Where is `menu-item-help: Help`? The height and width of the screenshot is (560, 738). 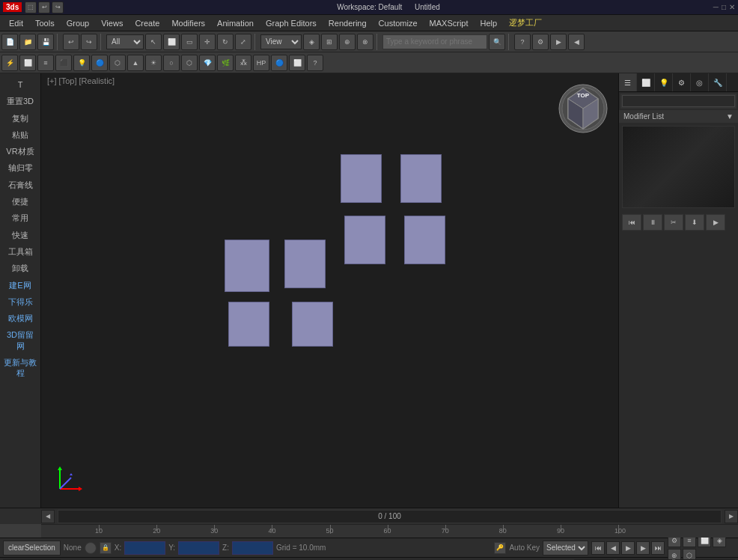
menu-item-help: Help is located at coordinates (490, 23).